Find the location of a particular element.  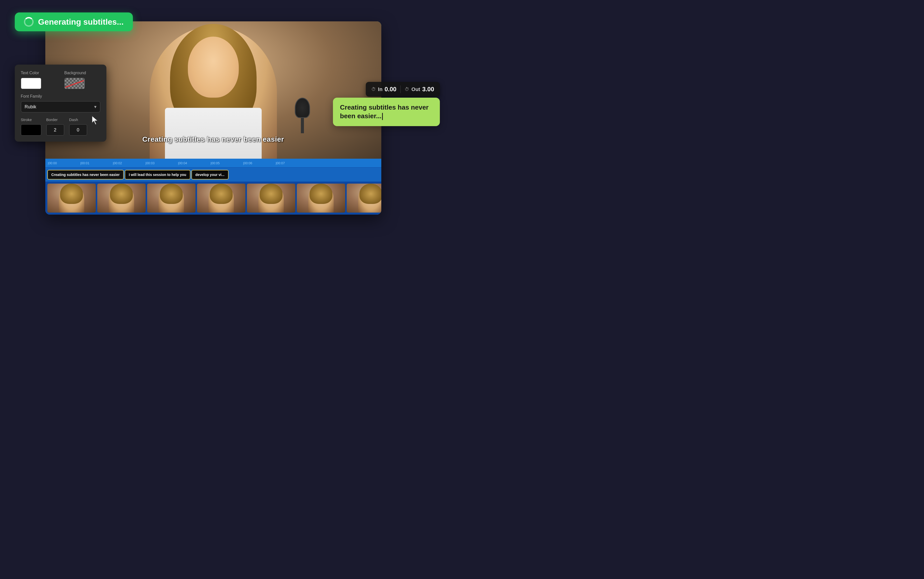

tick-1: |00:01 is located at coordinates (85, 163).